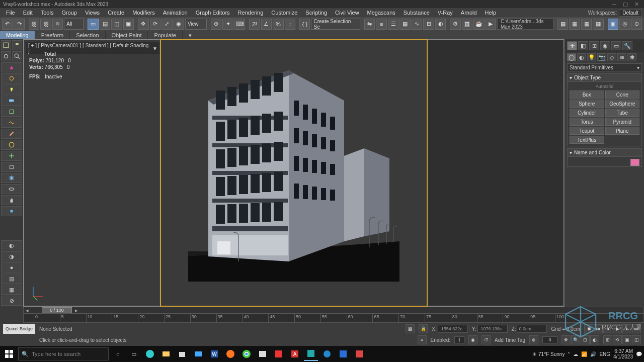 The width and height of the screenshot is (644, 362). I want to click on primitive-category-dropdown: Standard Primitives▾, so click(605, 67).